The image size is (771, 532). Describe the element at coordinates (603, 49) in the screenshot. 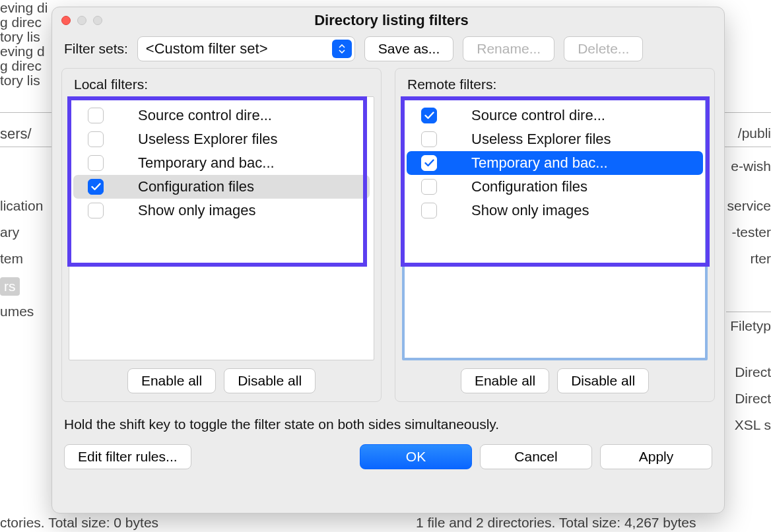

I see `delete-button: Delete...` at that location.